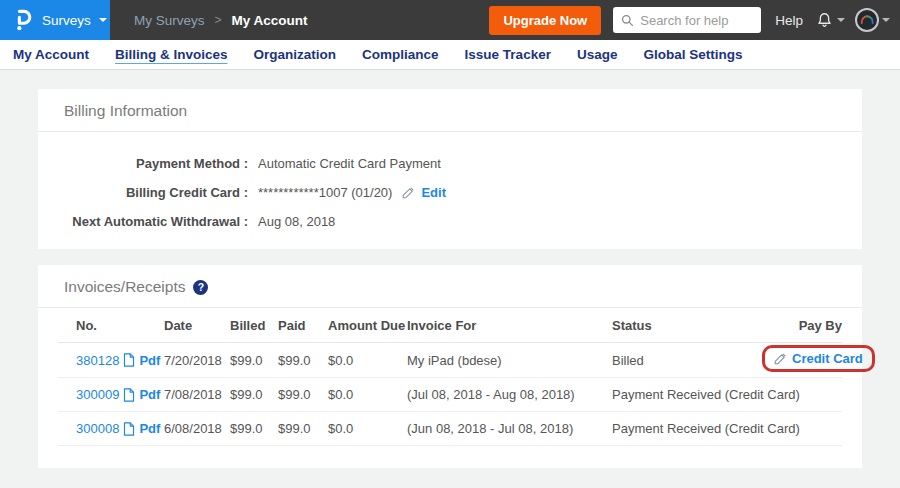 The width and height of the screenshot is (900, 488). I want to click on invoice-date: 7/08/2018, so click(197, 395).